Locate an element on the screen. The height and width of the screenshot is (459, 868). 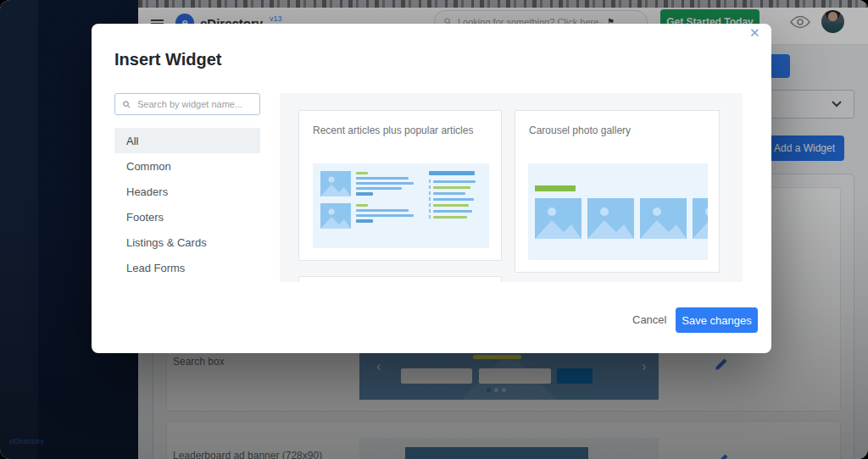
widget-card-carousel-gallery: Carousel photo gallery is located at coordinates (617, 191).